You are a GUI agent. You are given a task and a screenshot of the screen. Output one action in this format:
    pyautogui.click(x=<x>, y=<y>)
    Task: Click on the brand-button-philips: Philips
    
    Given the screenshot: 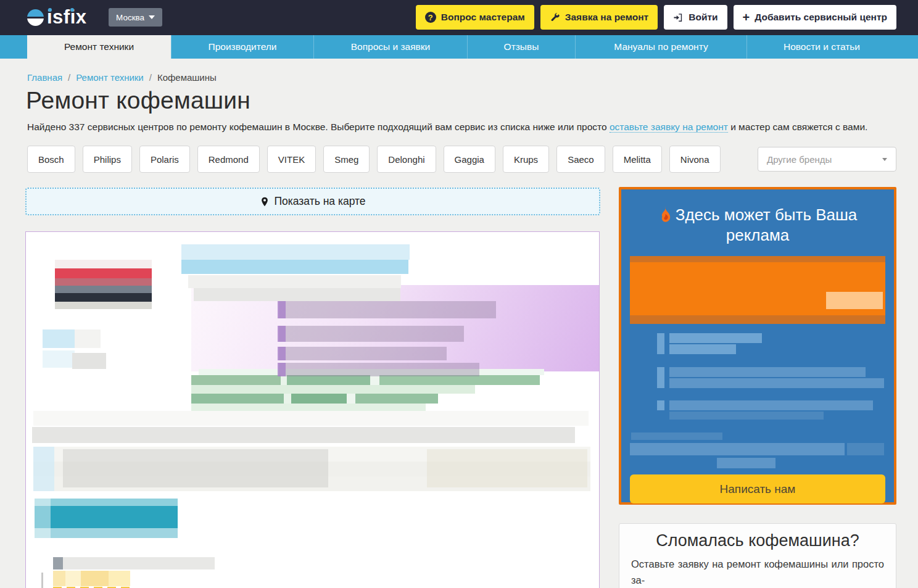 What is the action you would take?
    pyautogui.click(x=107, y=159)
    